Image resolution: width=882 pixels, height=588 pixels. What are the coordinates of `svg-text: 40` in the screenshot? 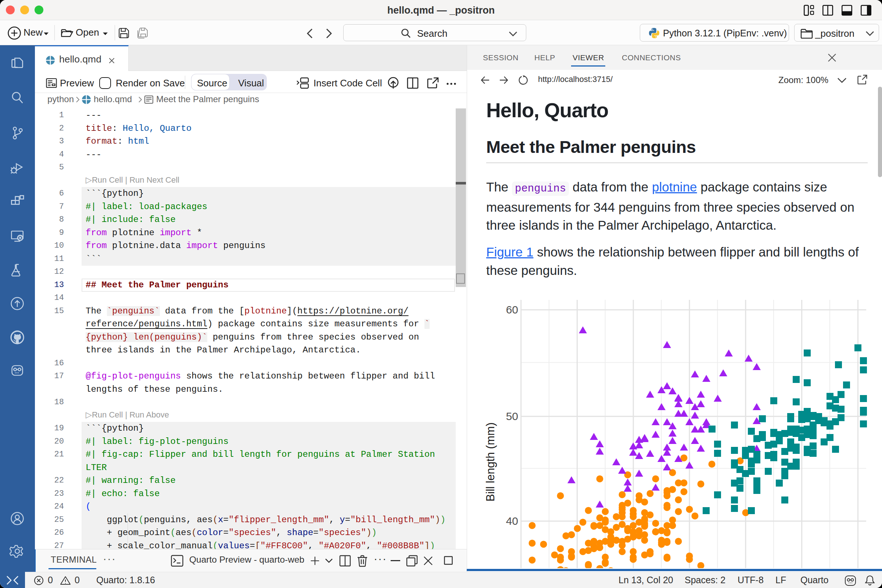 It's located at (512, 521).